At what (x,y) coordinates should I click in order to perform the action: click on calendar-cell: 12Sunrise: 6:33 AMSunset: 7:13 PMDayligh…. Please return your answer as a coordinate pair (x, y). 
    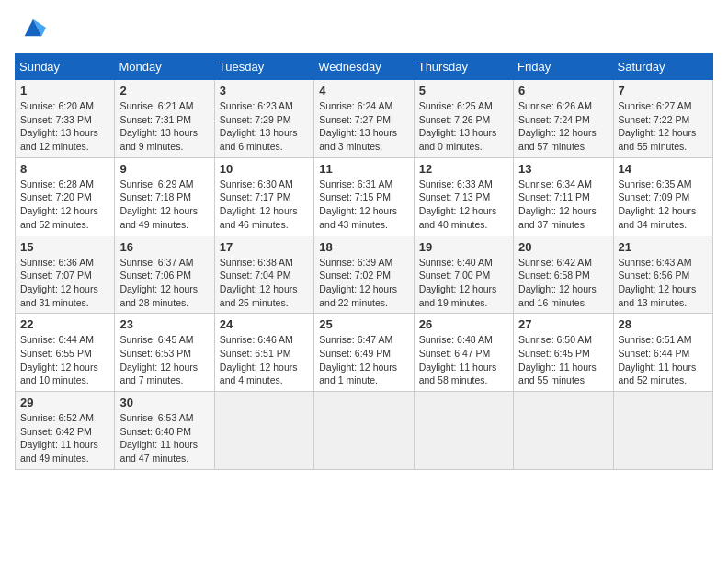
    Looking at the image, I should click on (463, 197).